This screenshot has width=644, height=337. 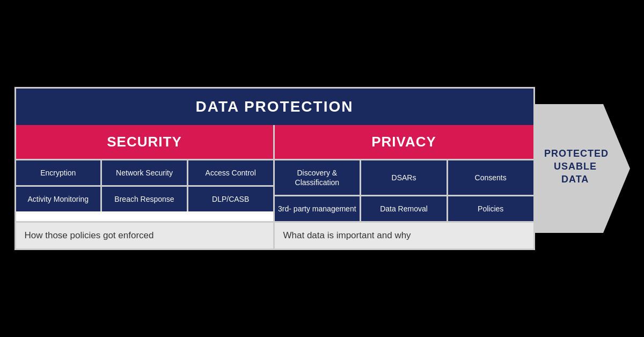 I want to click on breach-response-cell: Breach Response, so click(x=145, y=199).